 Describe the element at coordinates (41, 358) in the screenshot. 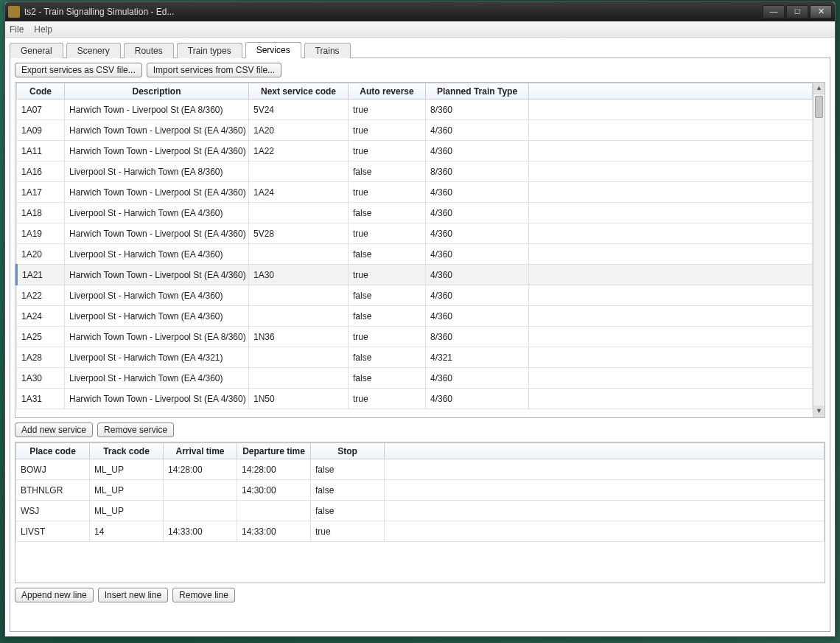

I see `cell-code: 1A28` at that location.